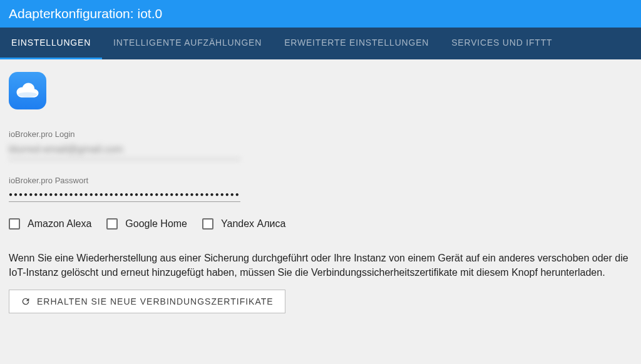  What do you see at coordinates (28, 91) in the screenshot?
I see `cloud-app-icon` at bounding box center [28, 91].